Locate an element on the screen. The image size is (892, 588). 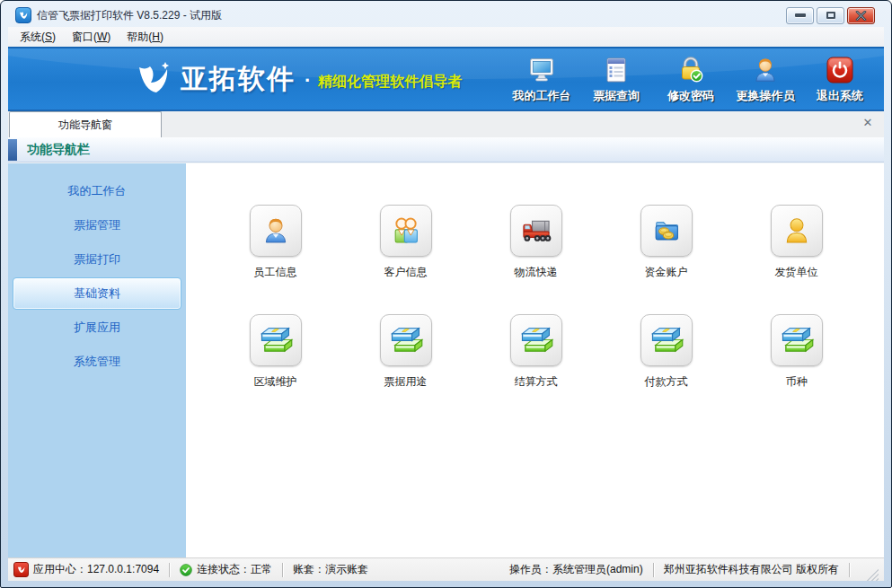
app-center-icon is located at coordinates (22, 569).